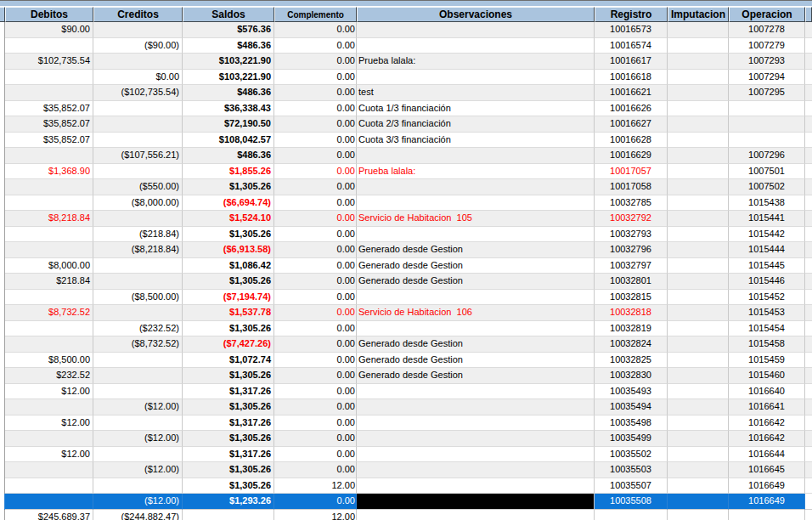  Describe the element at coordinates (406, 330) in the screenshot. I see `table-row: ($232.52) $1,305.26 0.00 10032819 101545…` at that location.